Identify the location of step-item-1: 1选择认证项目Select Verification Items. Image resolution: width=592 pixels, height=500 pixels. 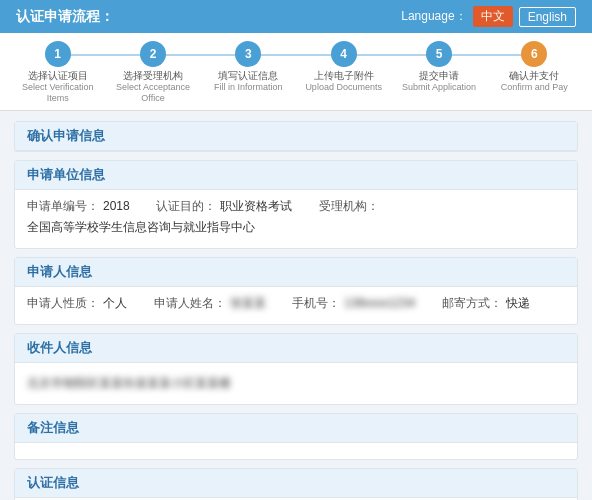
(58, 72).